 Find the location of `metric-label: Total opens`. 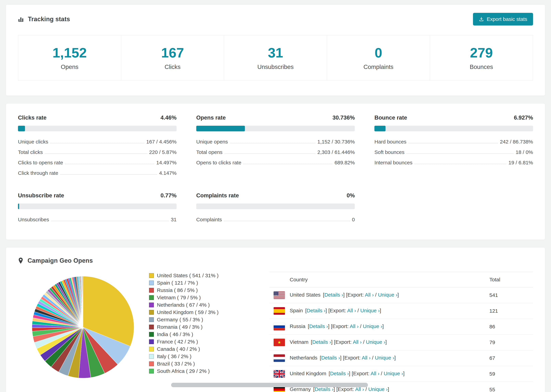

metric-label: Total opens is located at coordinates (209, 152).